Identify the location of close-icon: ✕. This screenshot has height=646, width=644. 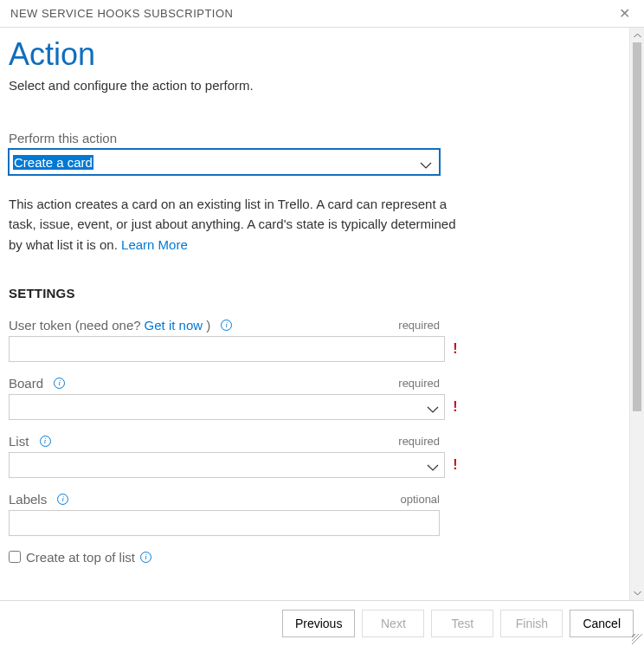
(625, 14).